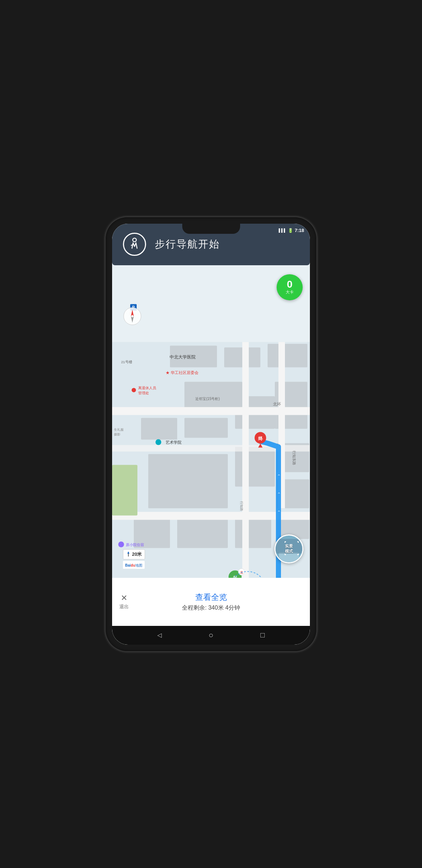  I want to click on speed-unit: 大卡, so click(290, 292).